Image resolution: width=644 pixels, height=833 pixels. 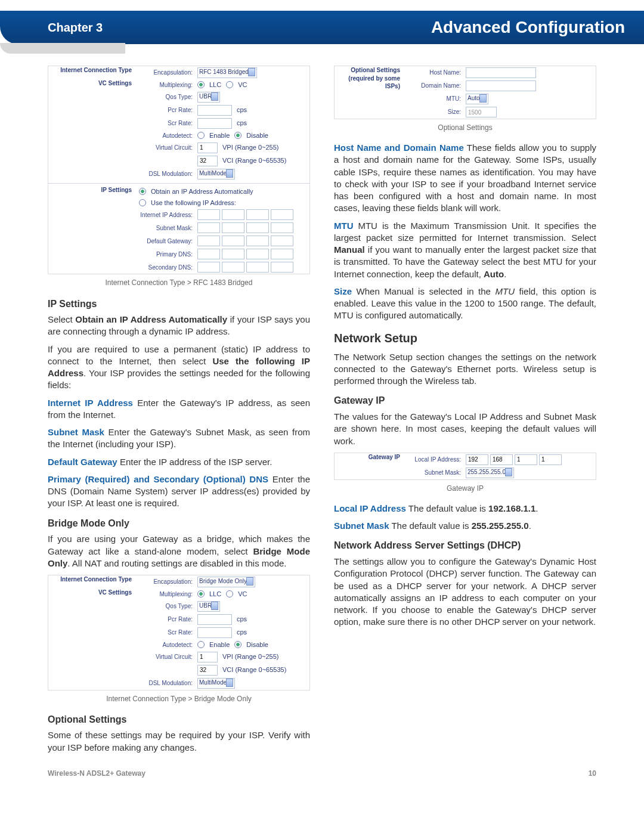 I want to click on encap-select-2: Bridge Mode Only, so click(x=227, y=582).